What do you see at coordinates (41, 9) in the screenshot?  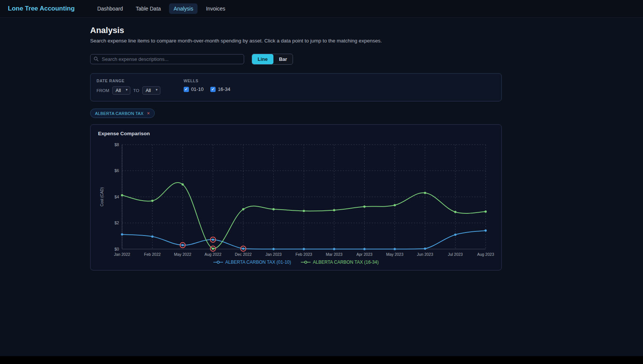 I see `app-brand: Lone Tree Accounting` at bounding box center [41, 9].